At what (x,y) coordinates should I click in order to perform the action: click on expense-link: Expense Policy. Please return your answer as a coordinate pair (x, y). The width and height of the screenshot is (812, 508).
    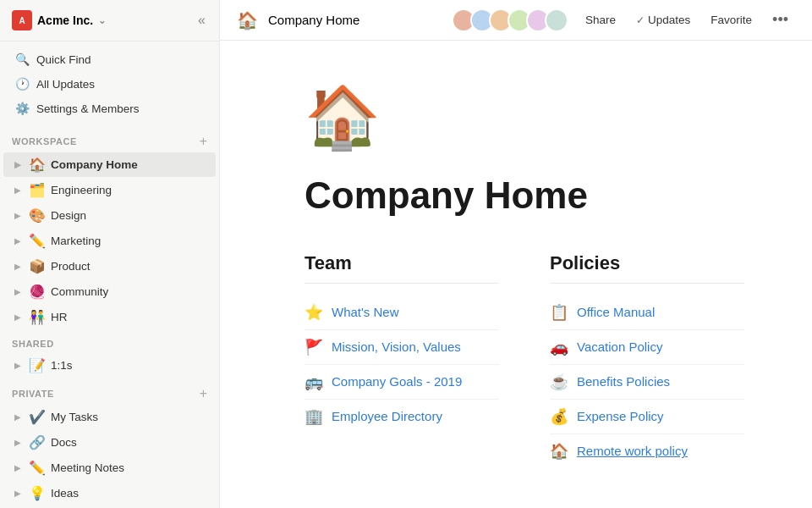
    Looking at the image, I should click on (621, 417).